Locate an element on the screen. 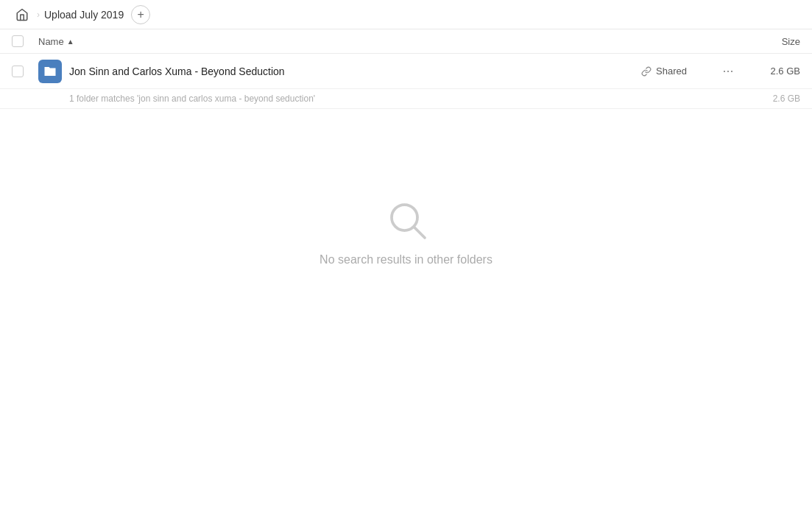 The width and height of the screenshot is (812, 530). shared-label: Shared is located at coordinates (671, 71).